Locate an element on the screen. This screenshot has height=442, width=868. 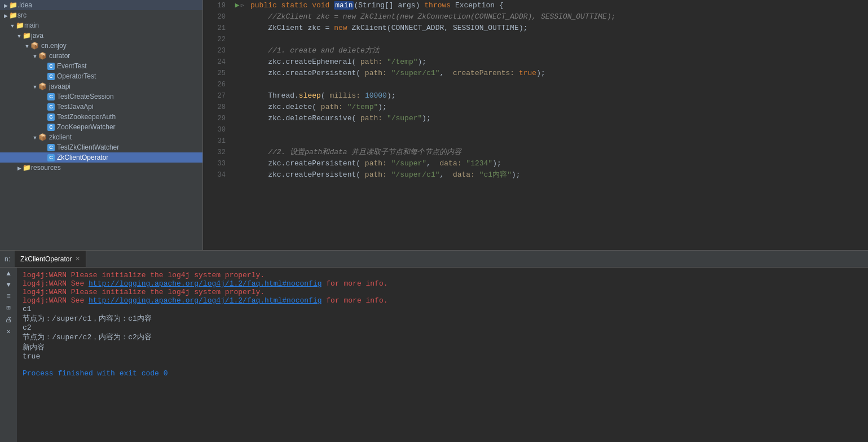
line-num-24: 24 is located at coordinates (217, 62).